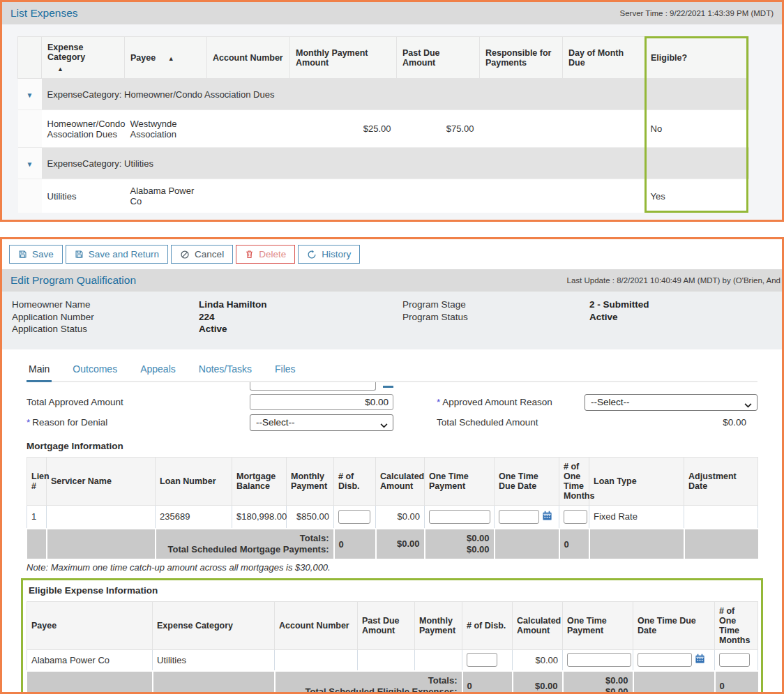 This screenshot has height=694, width=784. I want to click on server-time: Server Time : 9/22/2021 1:43:39 PM (MDT), so click(693, 13).